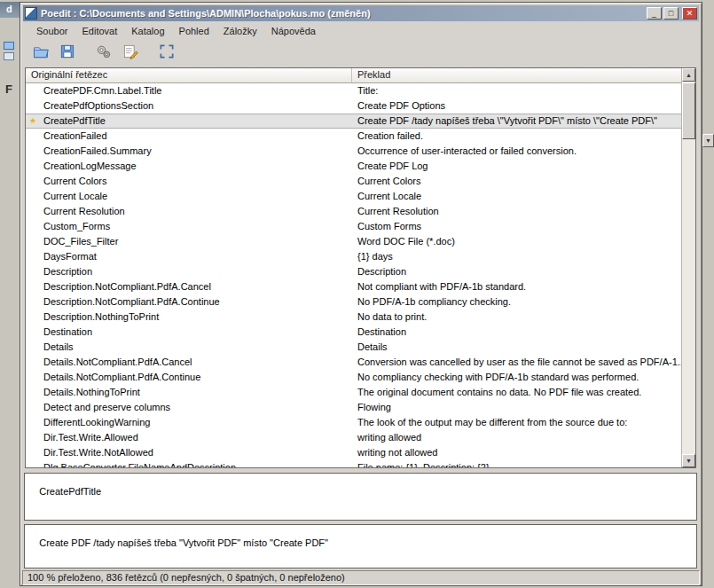 This screenshot has height=588, width=714. Describe the element at coordinates (353, 348) in the screenshot. I see `table-row: DetailsDetails` at that location.